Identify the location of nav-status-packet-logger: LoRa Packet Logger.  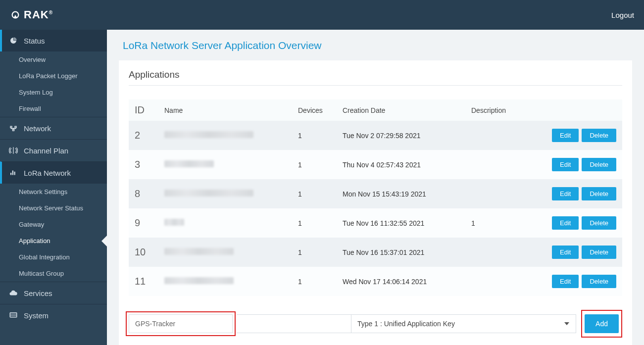
(53, 76).